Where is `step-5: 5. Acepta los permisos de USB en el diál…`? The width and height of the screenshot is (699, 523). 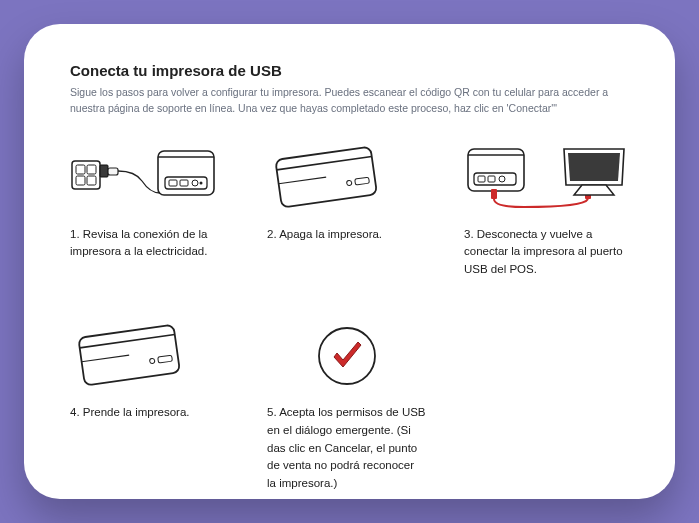 step-5: 5. Acepta los permisos de USB en el diál… is located at coordinates (346, 406).